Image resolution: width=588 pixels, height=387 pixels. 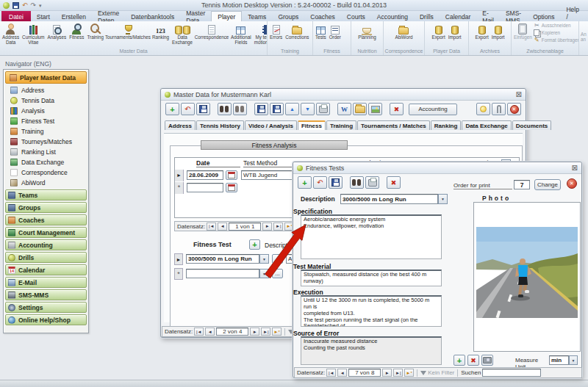 What do you see at coordinates (343, 95) in the screenshot?
I see `master-window-titlebar: Master Data for Mustermann Karl ⊠` at bounding box center [343, 95].